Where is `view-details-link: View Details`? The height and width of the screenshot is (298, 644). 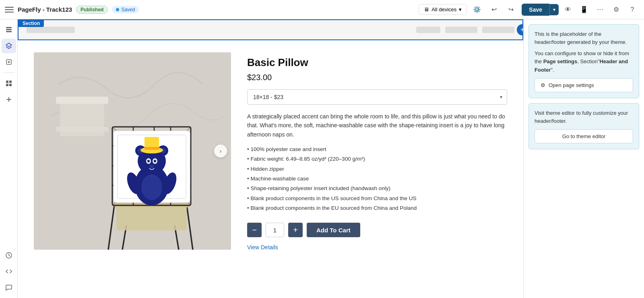
view-details-link: View Details is located at coordinates (262, 247).